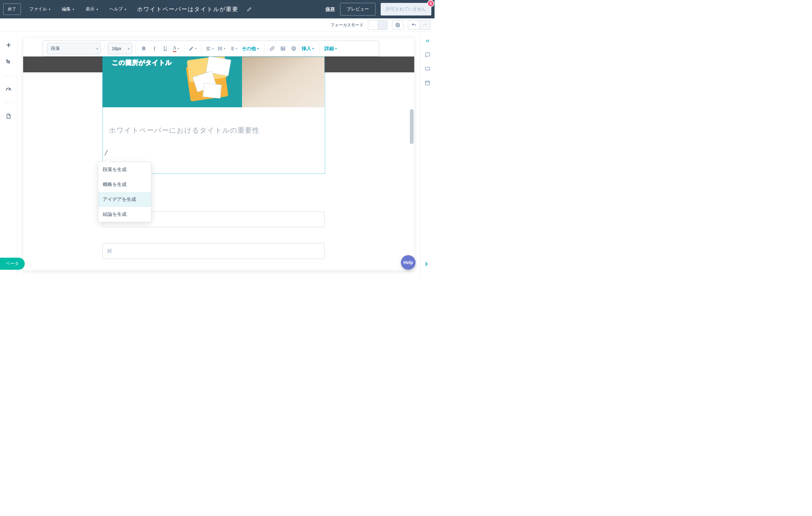  What do you see at coordinates (426, 264) in the screenshot?
I see `next-page-button` at bounding box center [426, 264].